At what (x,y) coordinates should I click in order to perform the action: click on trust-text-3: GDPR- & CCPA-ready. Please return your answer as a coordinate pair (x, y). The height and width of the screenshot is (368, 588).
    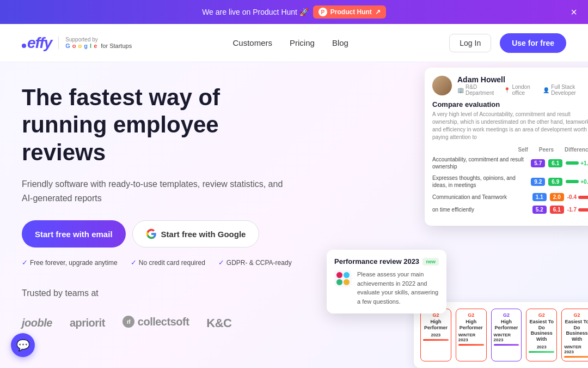
    Looking at the image, I should click on (259, 263).